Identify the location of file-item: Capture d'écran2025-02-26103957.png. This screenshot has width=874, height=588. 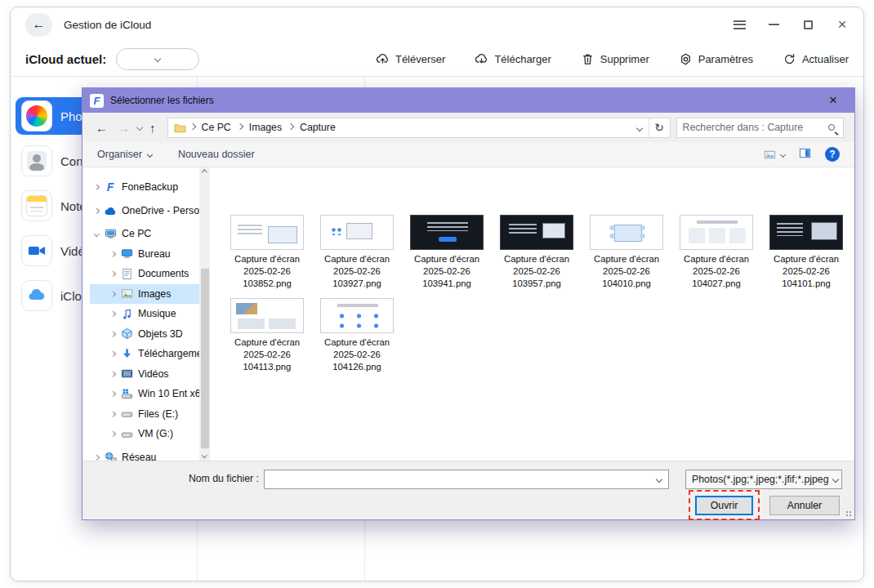
(537, 252).